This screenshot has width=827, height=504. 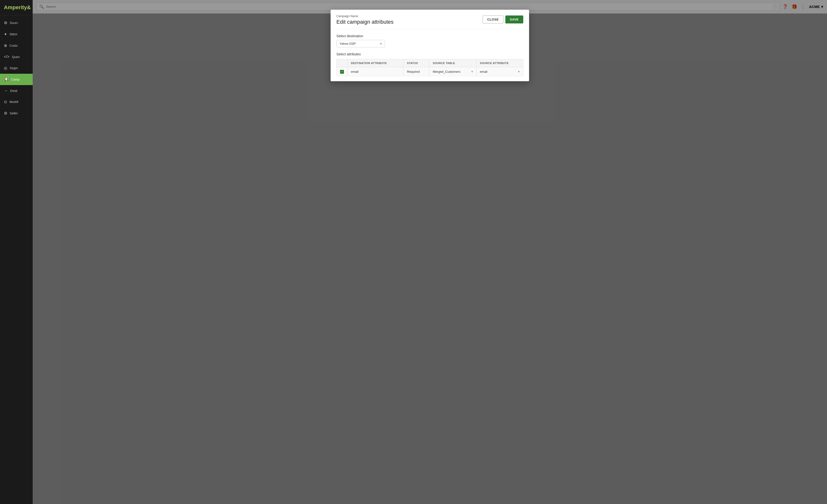 What do you see at coordinates (514, 19) in the screenshot?
I see `save-button: SAVE` at bounding box center [514, 19].